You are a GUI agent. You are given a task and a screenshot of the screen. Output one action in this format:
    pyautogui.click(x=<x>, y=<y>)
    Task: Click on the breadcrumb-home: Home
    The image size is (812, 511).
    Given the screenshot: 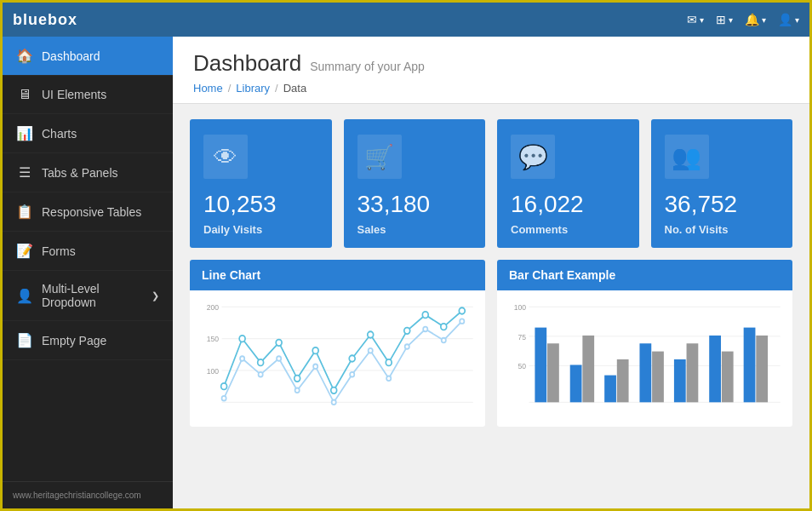 What is the action you would take?
    pyautogui.click(x=208, y=89)
    